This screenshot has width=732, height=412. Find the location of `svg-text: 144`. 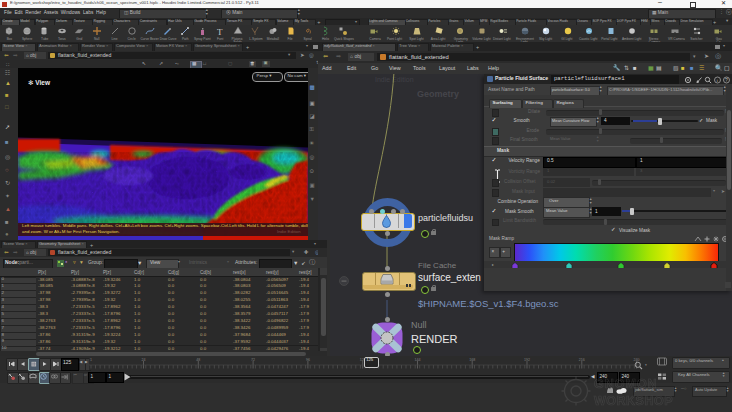

svg-text: 144 is located at coordinates (418, 360).